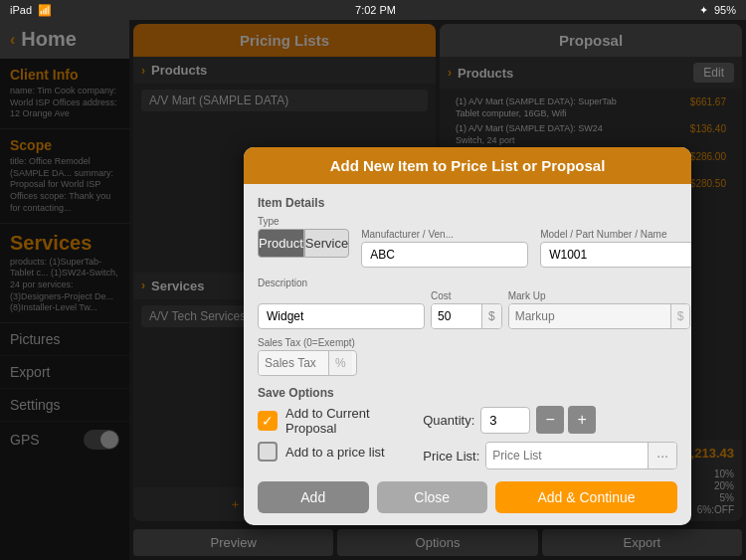 This screenshot has width=746, height=560. Describe the element at coordinates (590, 316) in the screenshot. I see `markup-input` at that location.